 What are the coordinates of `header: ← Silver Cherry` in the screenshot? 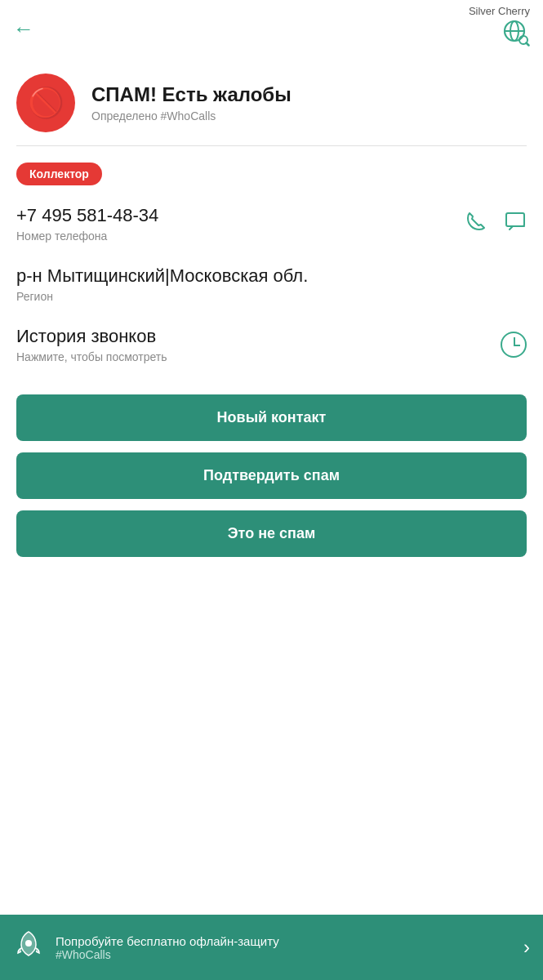 It's located at (271, 29).